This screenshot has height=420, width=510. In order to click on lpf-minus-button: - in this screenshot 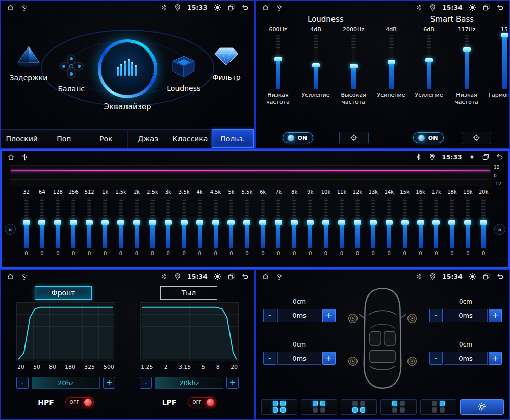, I will do `click(146, 383)`.